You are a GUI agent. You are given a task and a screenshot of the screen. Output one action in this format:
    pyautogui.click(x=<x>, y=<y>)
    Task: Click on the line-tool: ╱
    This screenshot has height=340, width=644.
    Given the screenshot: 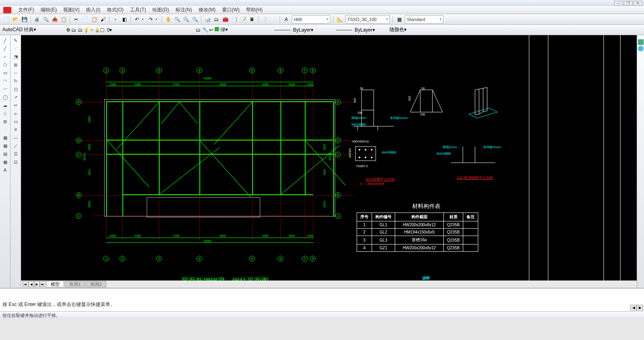 What is the action you would take?
    pyautogui.click(x=5, y=40)
    